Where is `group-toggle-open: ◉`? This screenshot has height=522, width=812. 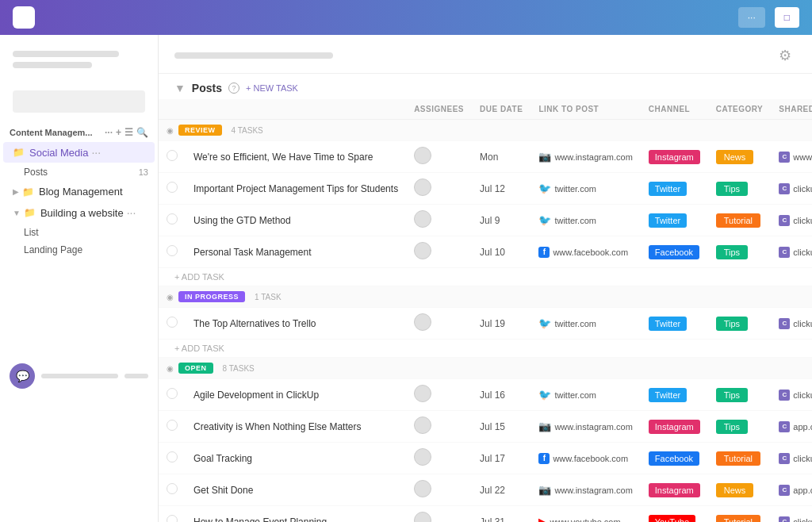 group-toggle-open: ◉ is located at coordinates (170, 368).